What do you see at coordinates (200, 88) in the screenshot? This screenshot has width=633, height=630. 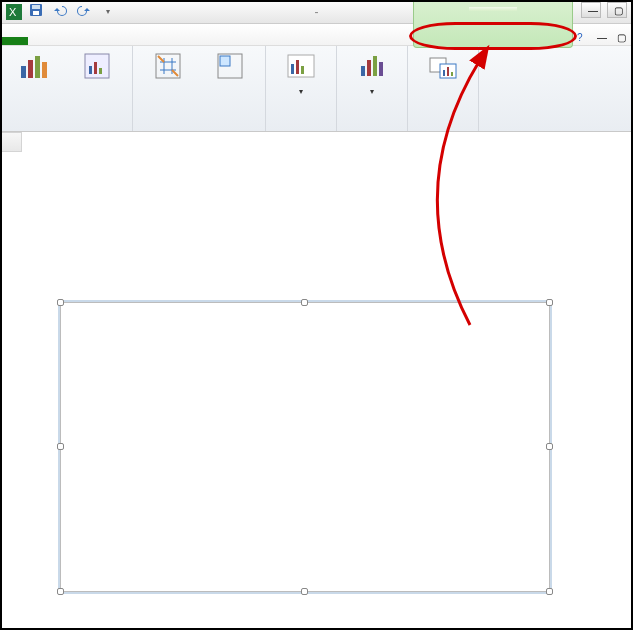 I see `group-data` at bounding box center [200, 88].